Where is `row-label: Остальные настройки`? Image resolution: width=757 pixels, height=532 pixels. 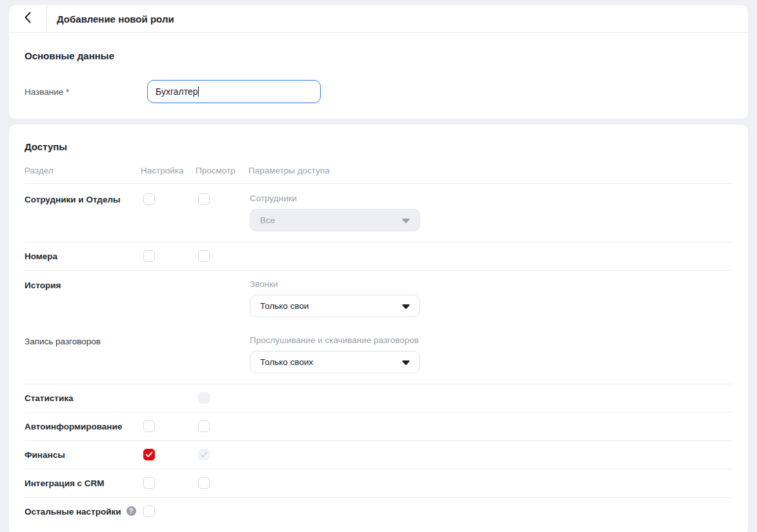 row-label: Остальные настройки is located at coordinates (73, 511).